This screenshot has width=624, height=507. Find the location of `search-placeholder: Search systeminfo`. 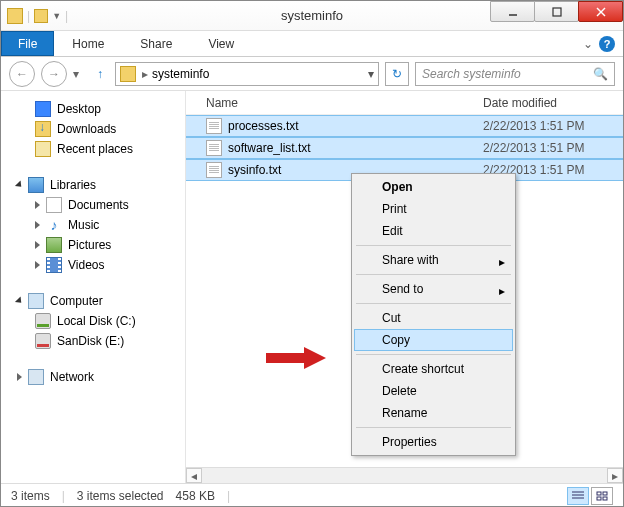

search-placeholder: Search systeminfo is located at coordinates (472, 74).